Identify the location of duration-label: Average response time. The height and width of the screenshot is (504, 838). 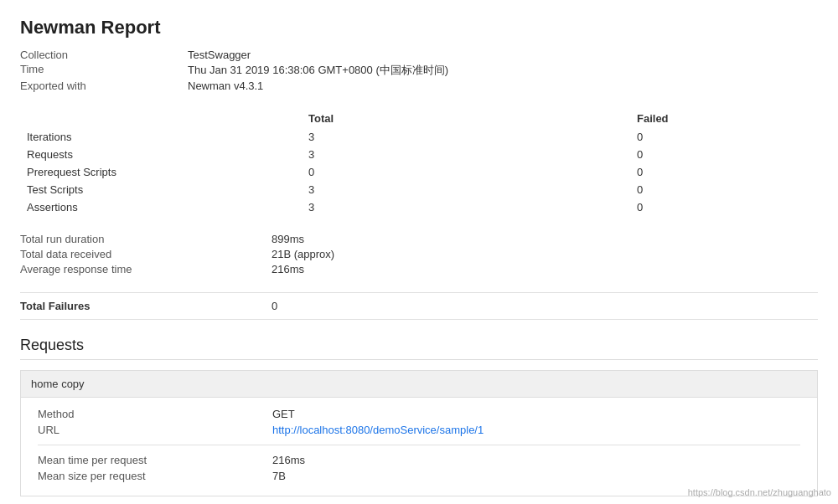
(146, 270).